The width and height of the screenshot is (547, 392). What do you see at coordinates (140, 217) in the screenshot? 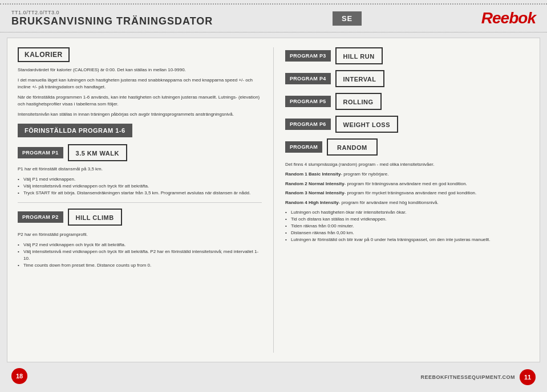
I see `program-p2-row: PROGRAM P2 HILL CLIMB` at bounding box center [140, 217].